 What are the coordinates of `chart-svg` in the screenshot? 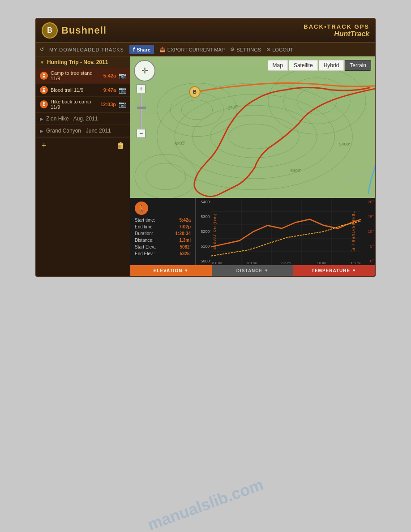 It's located at (287, 232).